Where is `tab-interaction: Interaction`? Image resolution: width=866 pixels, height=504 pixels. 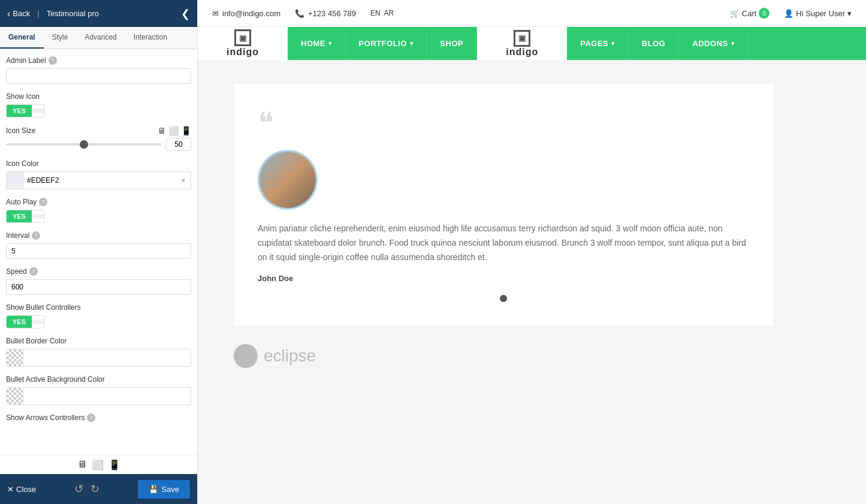 tab-interaction: Interaction is located at coordinates (150, 38).